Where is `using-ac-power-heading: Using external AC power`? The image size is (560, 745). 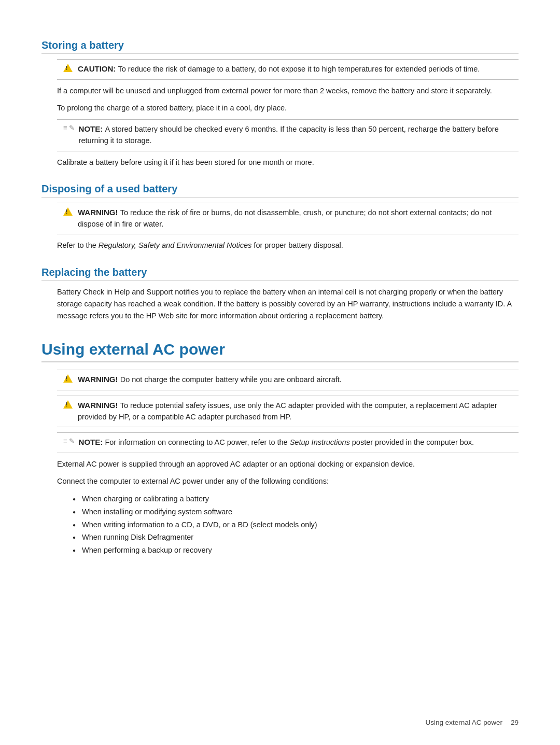
using-ac-power-heading: Using external AC power is located at coordinates (280, 352).